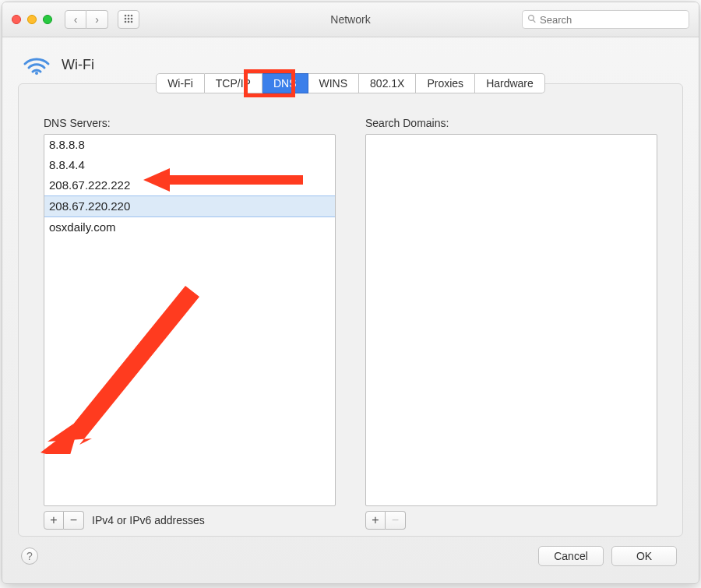 The width and height of the screenshot is (701, 588). I want to click on window-title: Network, so click(350, 19).